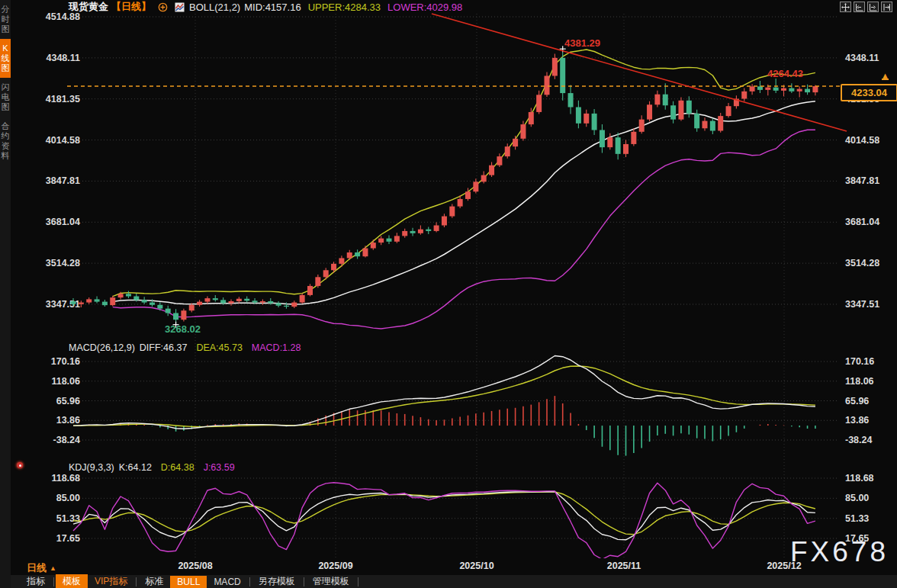 Image resolution: width=897 pixels, height=588 pixels. Describe the element at coordinates (37, 568) in the screenshot. I see `period-label: 日线` at that location.